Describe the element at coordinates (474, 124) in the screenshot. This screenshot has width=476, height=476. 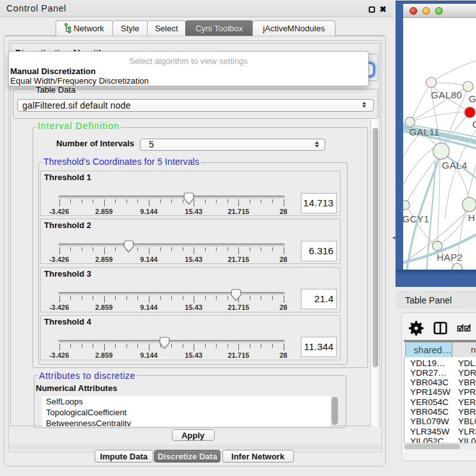
I see `svg-text: CY` at that location.